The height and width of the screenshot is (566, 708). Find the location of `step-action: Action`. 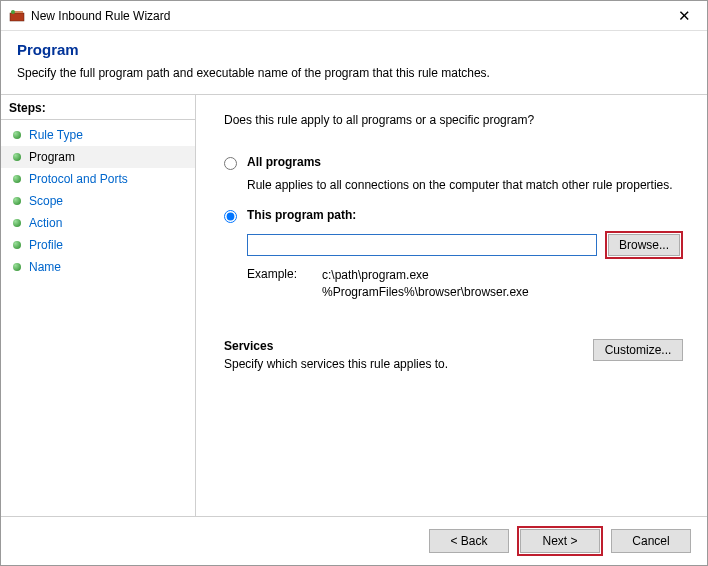

step-action: Action is located at coordinates (98, 223).